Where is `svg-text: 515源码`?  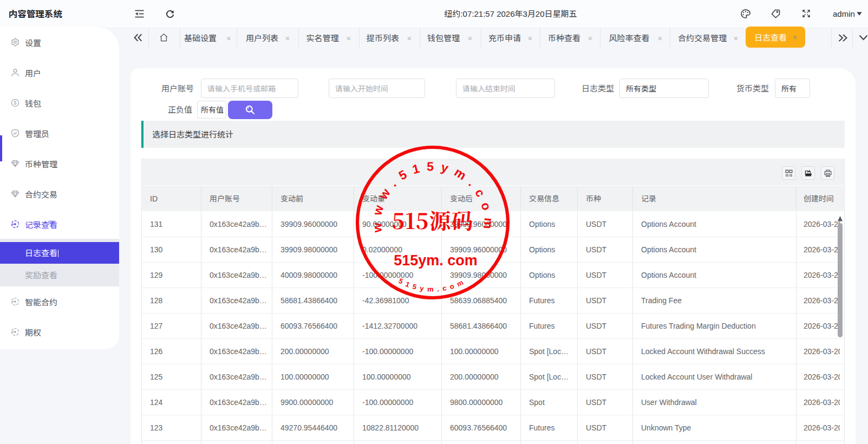
svg-text: 515源码 is located at coordinates (432, 220).